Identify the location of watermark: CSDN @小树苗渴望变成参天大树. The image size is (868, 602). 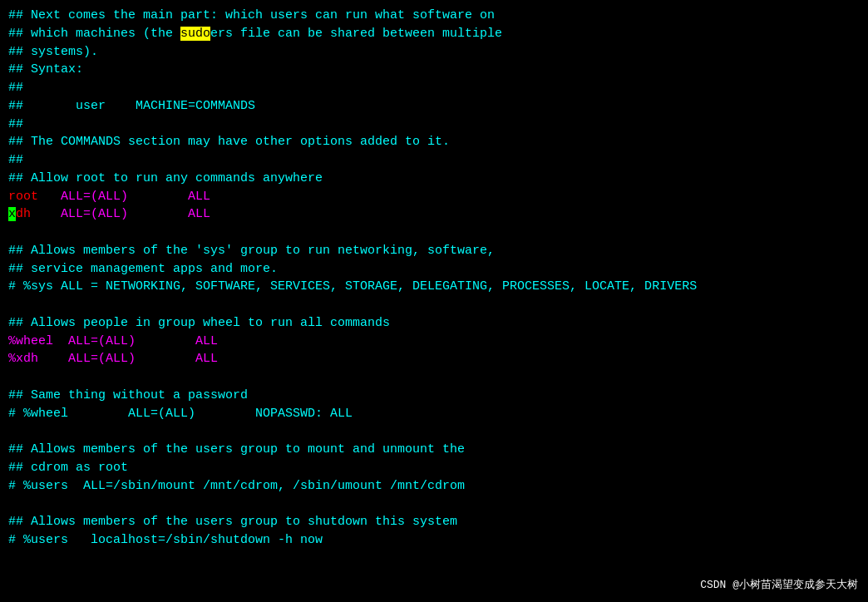
(779, 585).